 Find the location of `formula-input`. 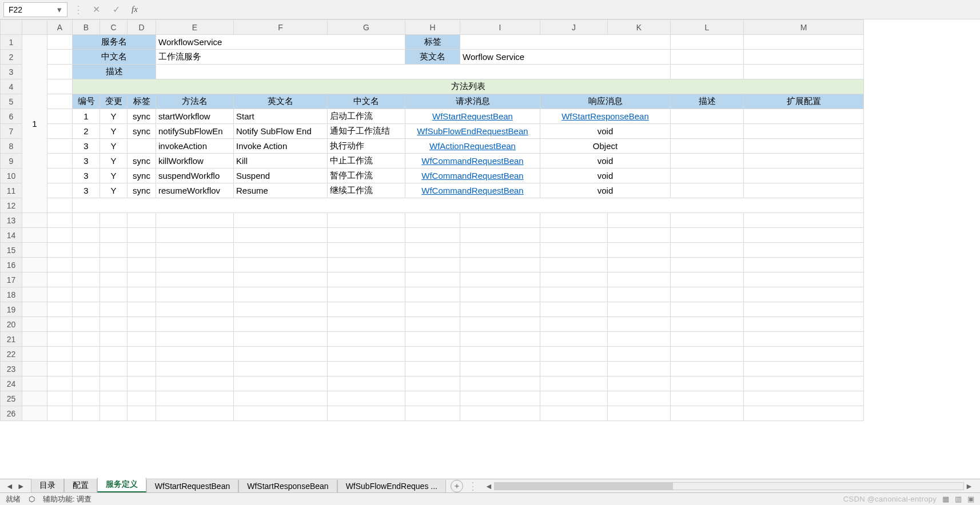

formula-input is located at coordinates (561, 10).